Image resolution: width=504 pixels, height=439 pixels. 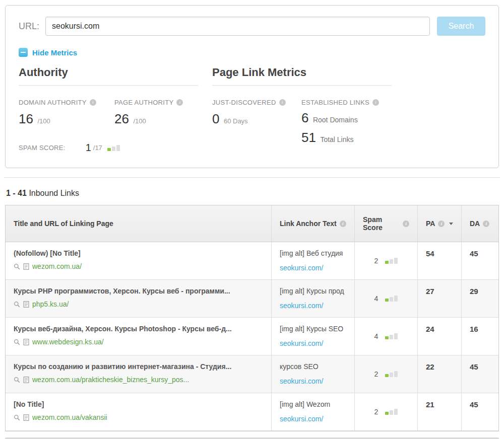 What do you see at coordinates (108, 110) in the screenshot?
I see `authority-section: Authority DOMAIN AUTHORITY 16 /100` at bounding box center [108, 110].